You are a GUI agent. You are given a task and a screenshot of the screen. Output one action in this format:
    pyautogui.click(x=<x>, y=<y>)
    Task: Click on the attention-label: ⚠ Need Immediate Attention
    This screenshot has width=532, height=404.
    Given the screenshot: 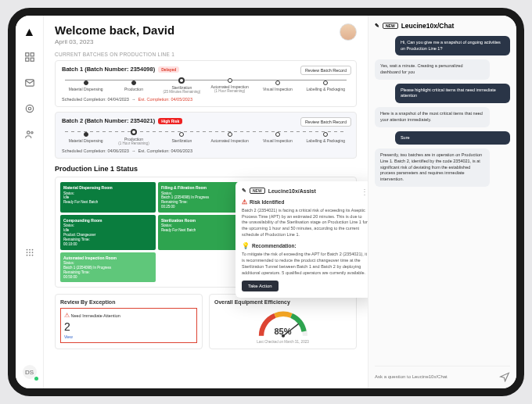 What is the action you would take?
    pyautogui.click(x=128, y=316)
    